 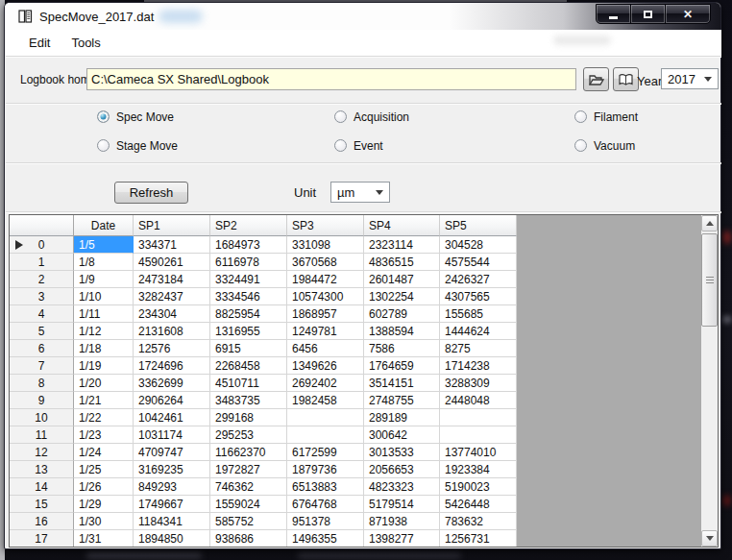 I want to click on scrollbar-thumb, so click(x=709, y=280).